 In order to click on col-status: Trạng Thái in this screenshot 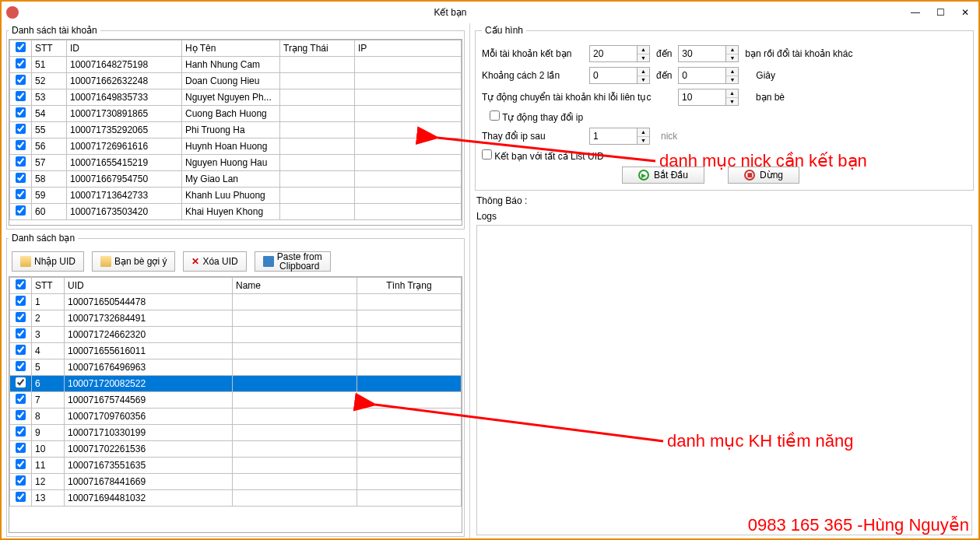, I will do `click(318, 48)`.